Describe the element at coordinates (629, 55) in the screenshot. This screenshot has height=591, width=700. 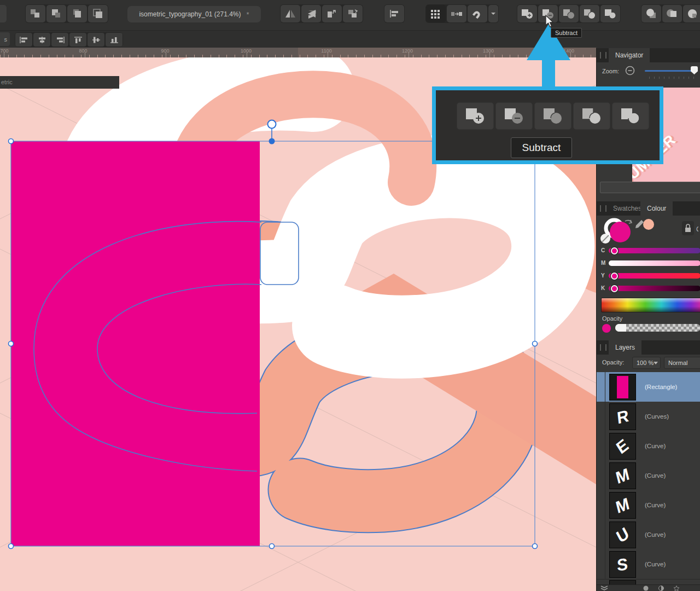
I see `tab-navigator: Navigator` at that location.